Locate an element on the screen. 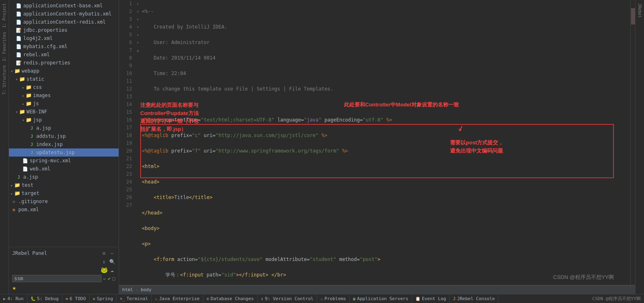 Image resolution: width=644 pixels, height=303 pixels. tree-item-appcontext-redis: 📄 applicationContext-redis.xml is located at coordinates (64, 22).